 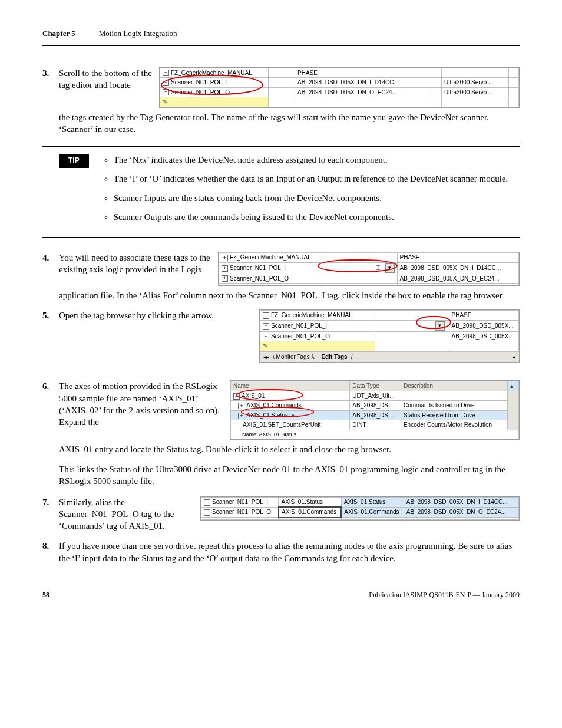 What do you see at coordinates (253, 396) in the screenshot?
I see `tag-name: AXIS_01` at bounding box center [253, 396].